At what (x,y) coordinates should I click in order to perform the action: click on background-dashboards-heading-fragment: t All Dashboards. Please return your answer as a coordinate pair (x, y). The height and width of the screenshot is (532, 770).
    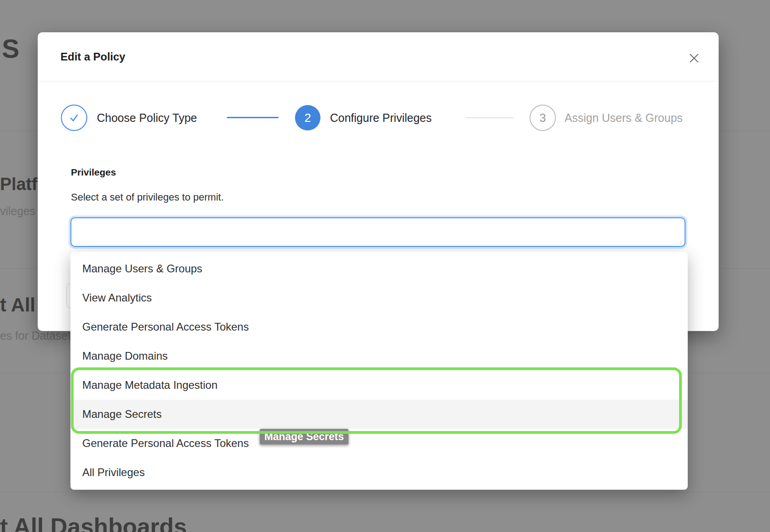
    Looking at the image, I should click on (94, 523).